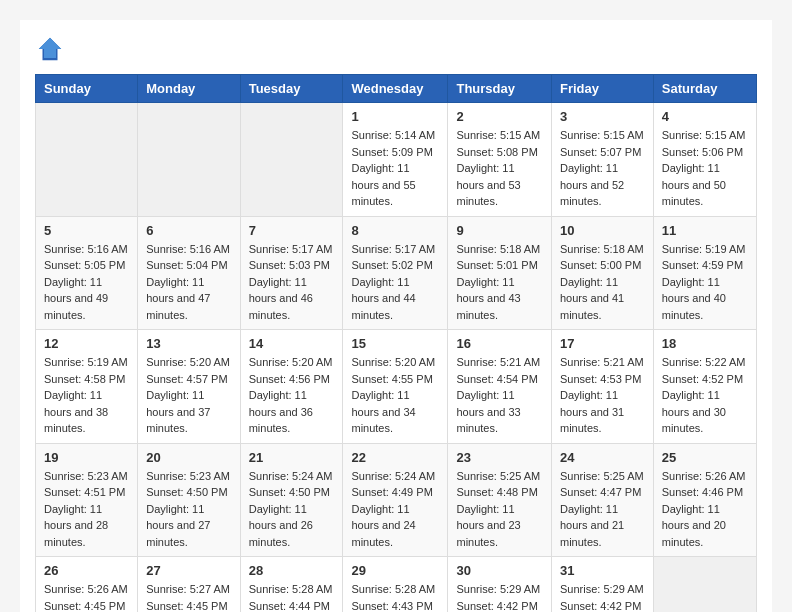 Image resolution: width=792 pixels, height=612 pixels. I want to click on day-number: 1, so click(395, 116).